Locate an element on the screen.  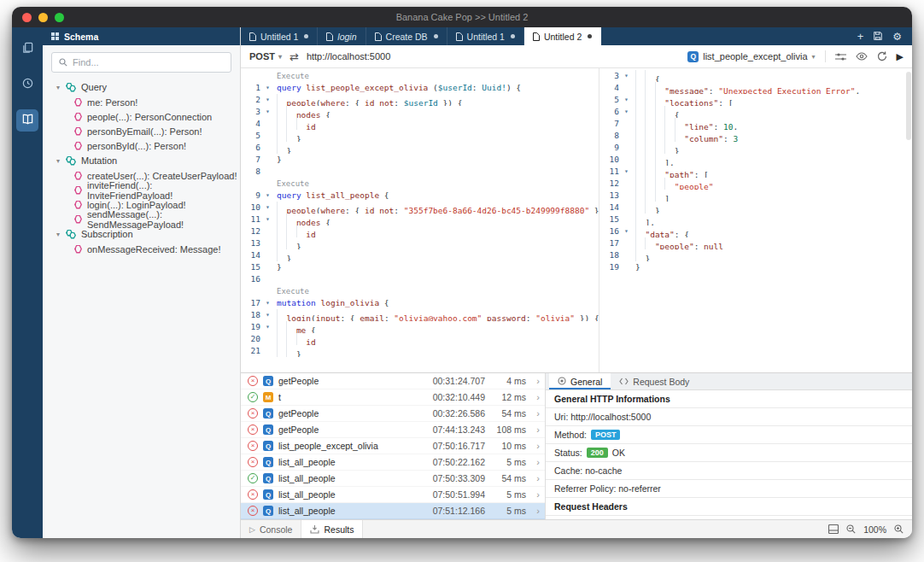
history-row-getpeople: ×QgetPeople07:44:13.243108 ms› is located at coordinates (393, 430).